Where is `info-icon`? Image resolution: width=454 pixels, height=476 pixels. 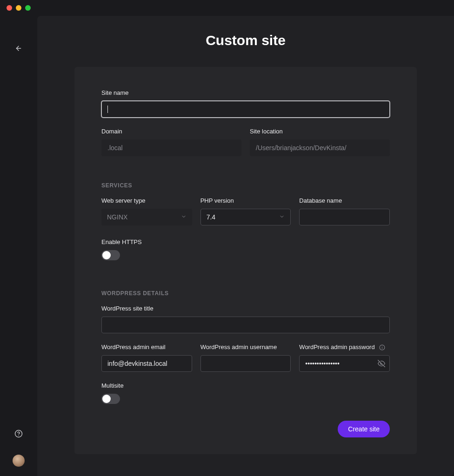 info-icon is located at coordinates (382, 348).